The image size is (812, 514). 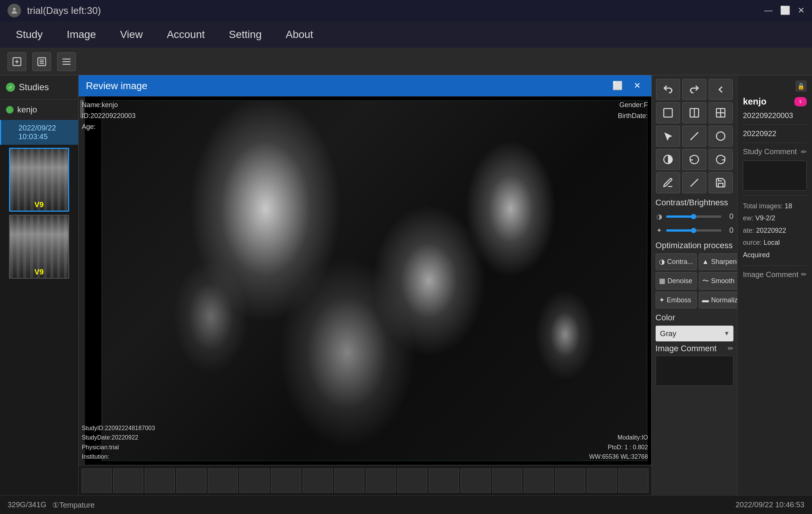 What do you see at coordinates (245, 35) in the screenshot?
I see `menu-setting: Setting` at bounding box center [245, 35].